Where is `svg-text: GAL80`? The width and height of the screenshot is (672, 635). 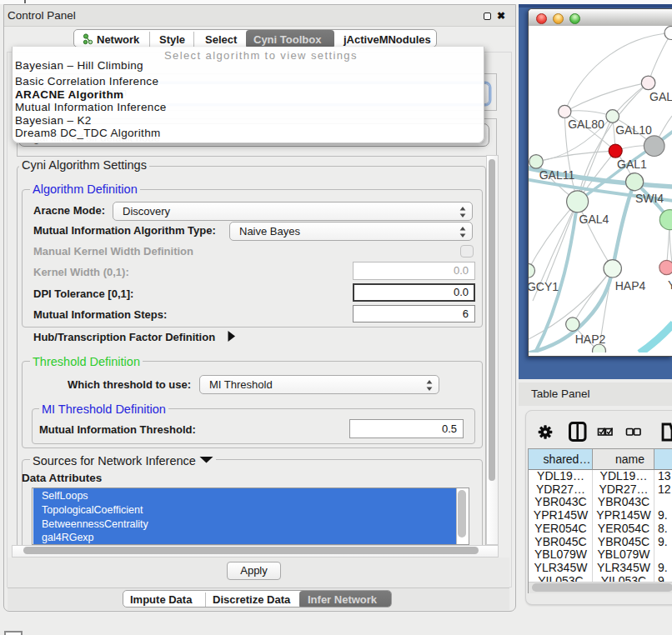
svg-text: GAL80 is located at coordinates (586, 124).